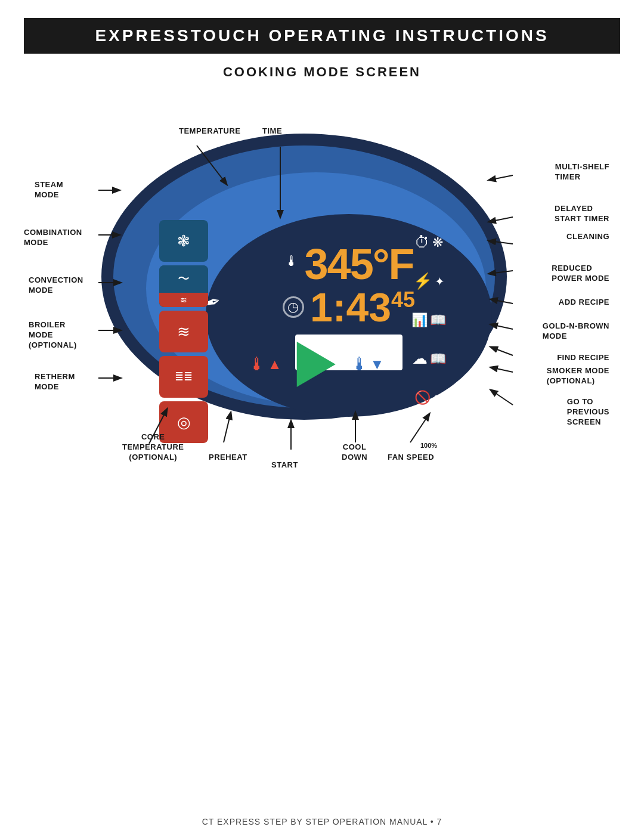 The image size is (644, 833). I want to click on broiler-mode-button: ≣≣, so click(184, 377).